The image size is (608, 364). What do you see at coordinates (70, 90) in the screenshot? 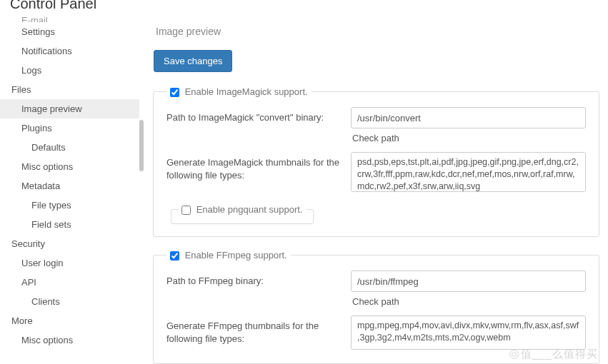
I see `nav-item-files: Files` at bounding box center [70, 90].